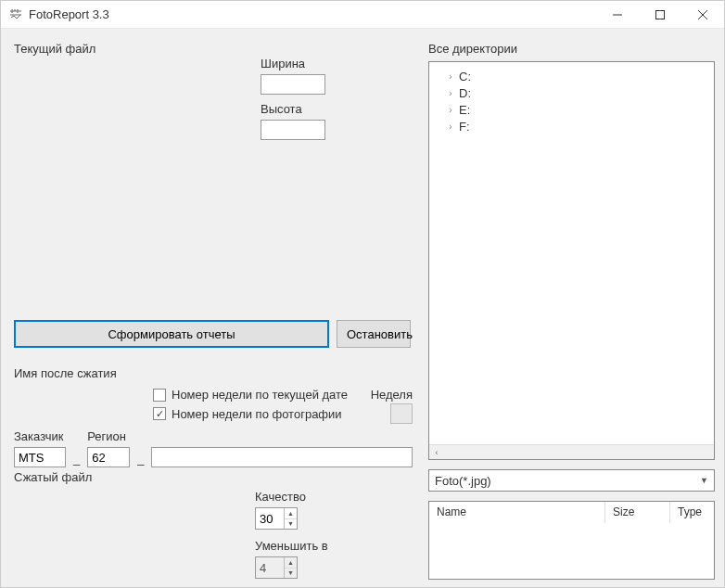 This screenshot has width=725, height=588. Describe the element at coordinates (577, 109) in the screenshot. I see `tree-item: › E:` at that location.